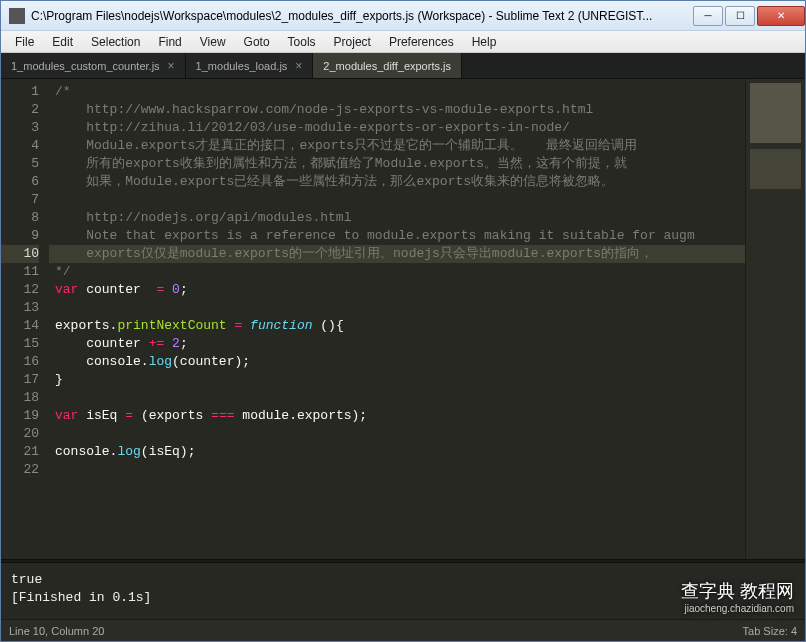 The width and height of the screenshot is (806, 642). Describe the element at coordinates (20, 110) in the screenshot. I see `line-number: 2` at that location.